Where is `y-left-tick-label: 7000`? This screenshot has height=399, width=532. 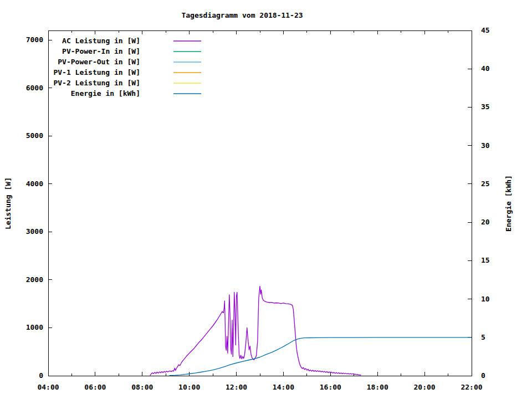
y-left-tick-label: 7000 is located at coordinates (34, 40).